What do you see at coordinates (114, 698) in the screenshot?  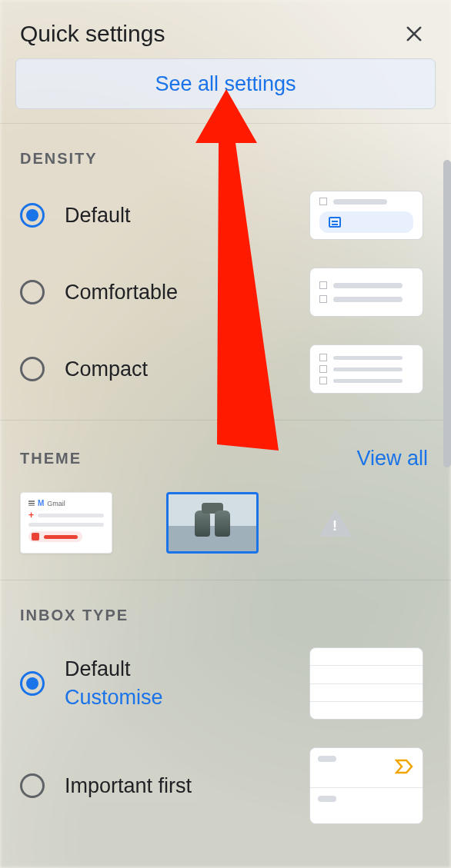 I see `inbox-customise-link: Customise` at bounding box center [114, 698].